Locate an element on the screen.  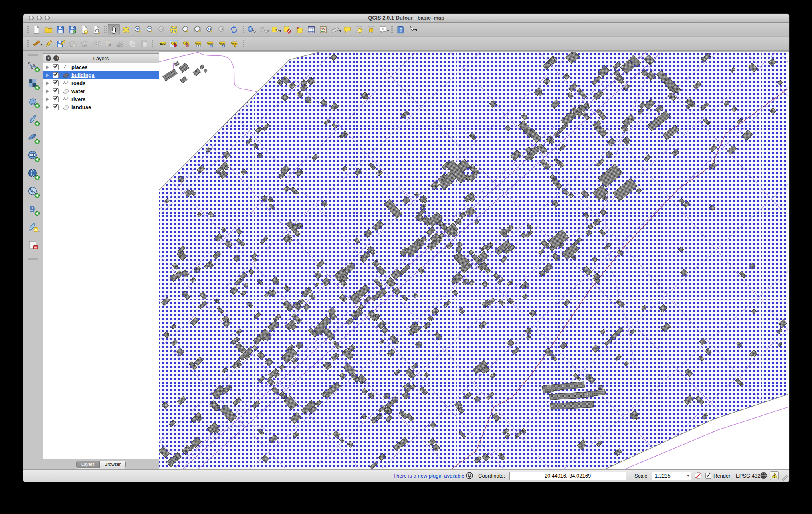
coordinate-field: 20.44016,-34.02169 is located at coordinates (568, 476).